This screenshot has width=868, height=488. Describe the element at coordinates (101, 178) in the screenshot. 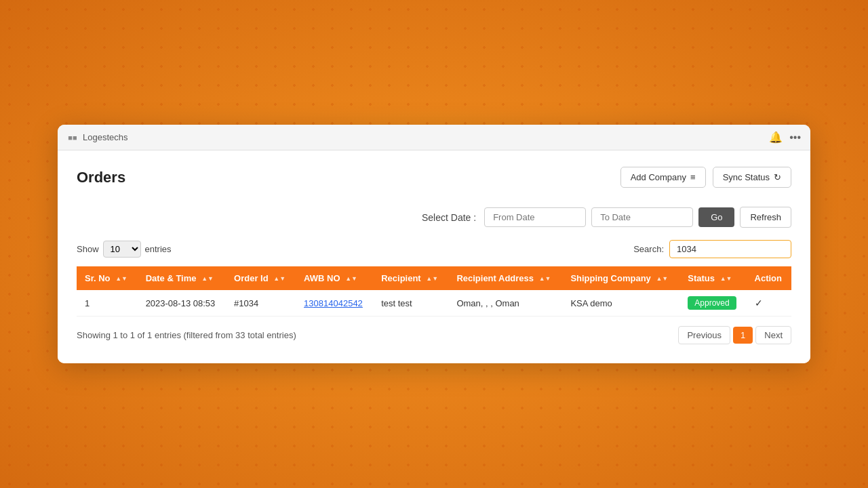

I see `page-title: Orders` at that location.